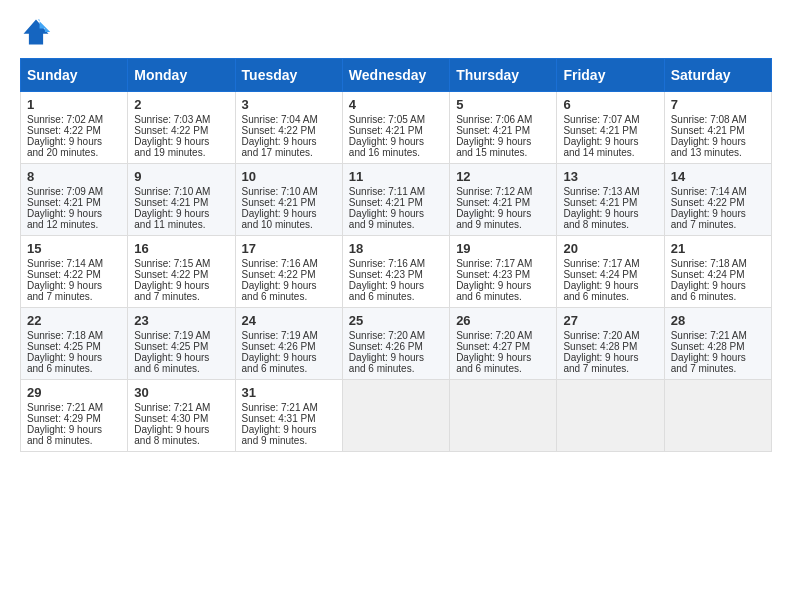 Image resolution: width=792 pixels, height=612 pixels. What do you see at coordinates (386, 147) in the screenshot?
I see `daylight-text: Daylight: 9 hours and 16 minutes.` at bounding box center [386, 147].